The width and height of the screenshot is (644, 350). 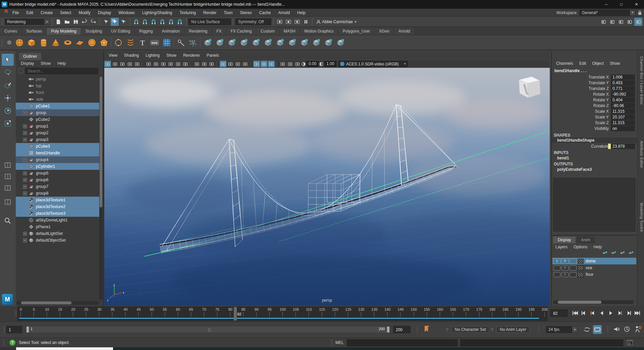 I want to click on menu-edit: Edit, so click(x=30, y=13).